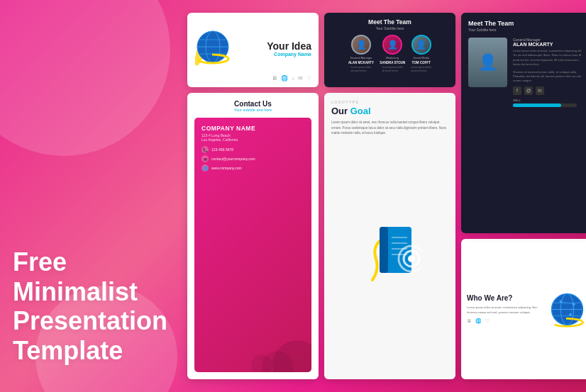 This screenshot has height=392, width=586. Describe the element at coordinates (213, 50) in the screenshot. I see `globe-decoration` at that location.